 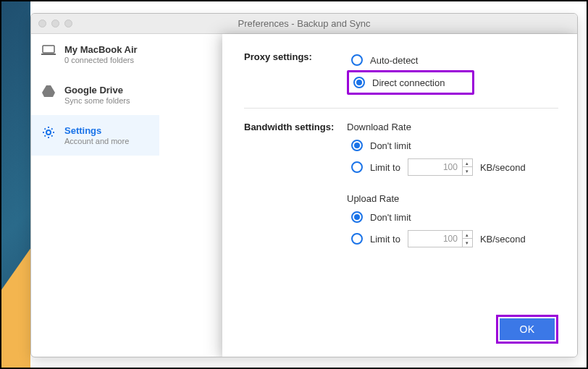 What do you see at coordinates (411, 82) in the screenshot?
I see `annotation-highlight: Direct connection` at bounding box center [411, 82].